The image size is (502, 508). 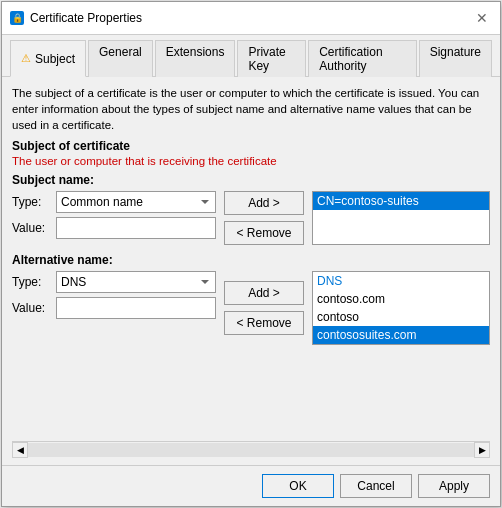 I want to click on subject-remove-button: < Remove, so click(x=264, y=233).